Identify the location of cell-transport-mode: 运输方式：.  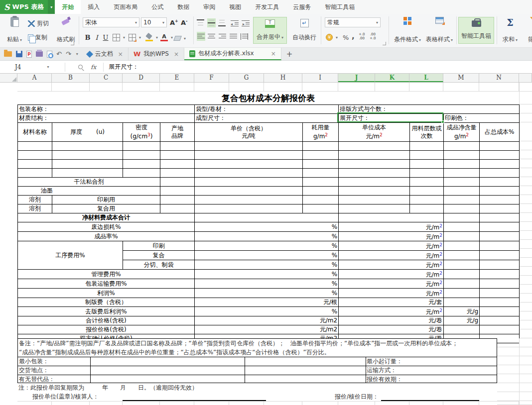
(382, 370).